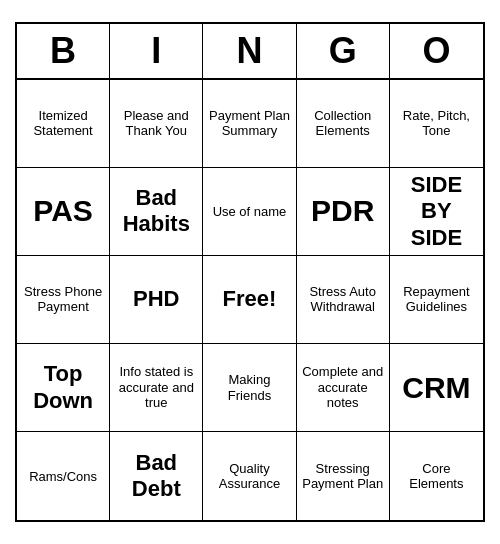  Describe the element at coordinates (436, 300) in the screenshot. I see `bingo-cell-14: Repayment Guidelines` at that location.